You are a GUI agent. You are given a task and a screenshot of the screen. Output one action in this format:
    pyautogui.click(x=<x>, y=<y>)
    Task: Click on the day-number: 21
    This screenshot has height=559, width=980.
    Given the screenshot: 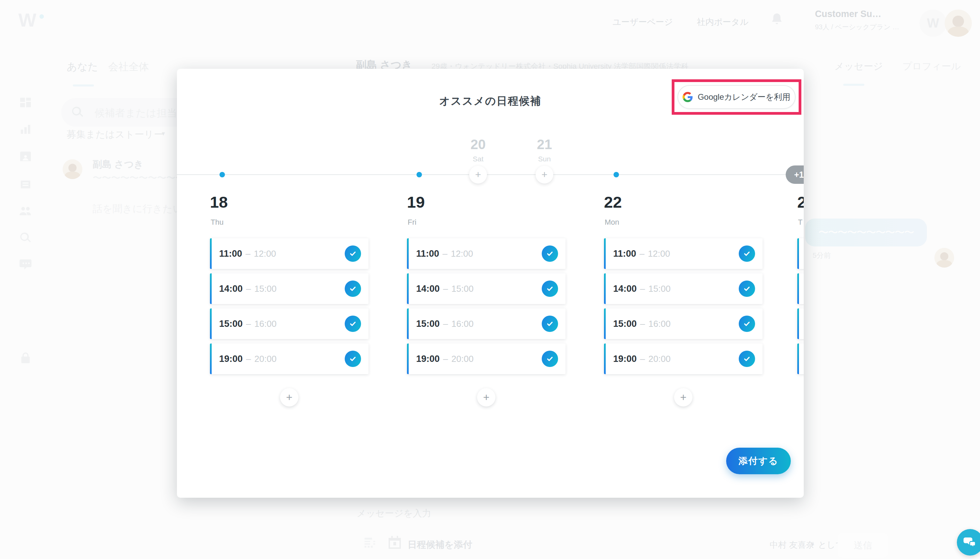 What is the action you would take?
    pyautogui.click(x=544, y=144)
    